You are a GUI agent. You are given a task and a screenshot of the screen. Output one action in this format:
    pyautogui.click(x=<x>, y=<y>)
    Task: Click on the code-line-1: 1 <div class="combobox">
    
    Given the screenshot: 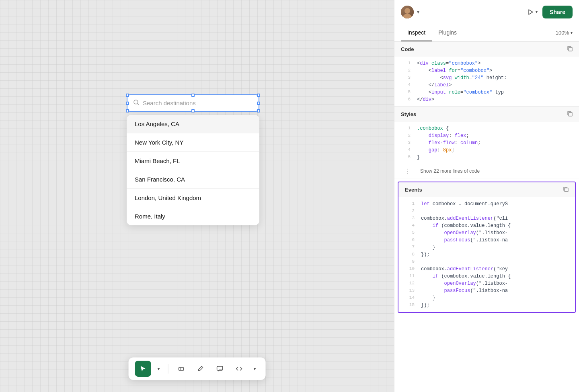 What is the action you would take?
    pyautogui.click(x=487, y=63)
    